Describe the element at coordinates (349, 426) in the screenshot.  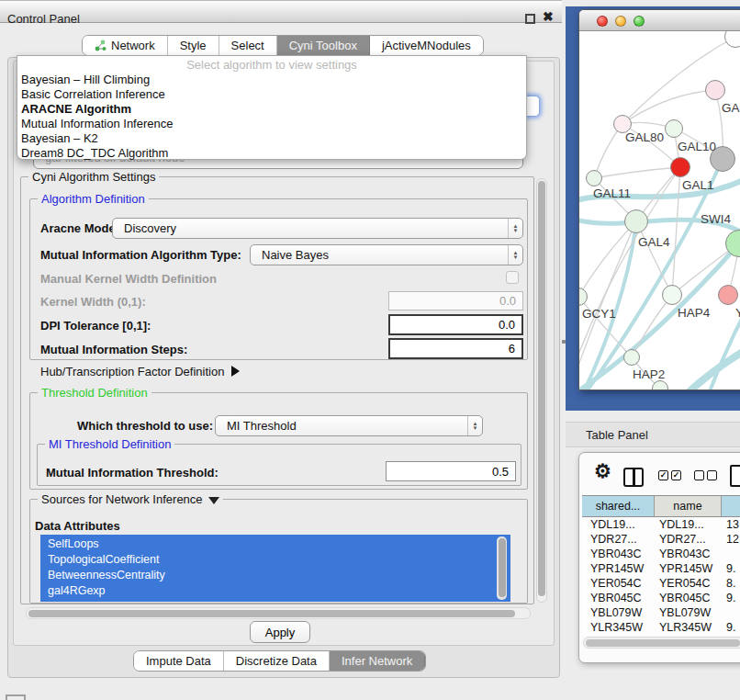
I see `which-threshold-select: MI Threshold ▲▼` at that location.